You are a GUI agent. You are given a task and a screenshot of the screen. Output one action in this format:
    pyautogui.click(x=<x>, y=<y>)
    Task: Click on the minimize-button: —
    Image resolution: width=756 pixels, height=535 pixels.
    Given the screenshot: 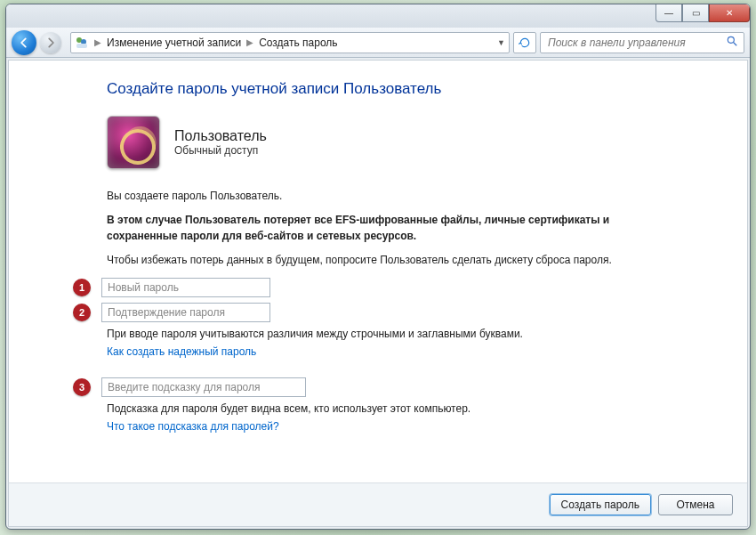 What is the action you would take?
    pyautogui.click(x=669, y=13)
    